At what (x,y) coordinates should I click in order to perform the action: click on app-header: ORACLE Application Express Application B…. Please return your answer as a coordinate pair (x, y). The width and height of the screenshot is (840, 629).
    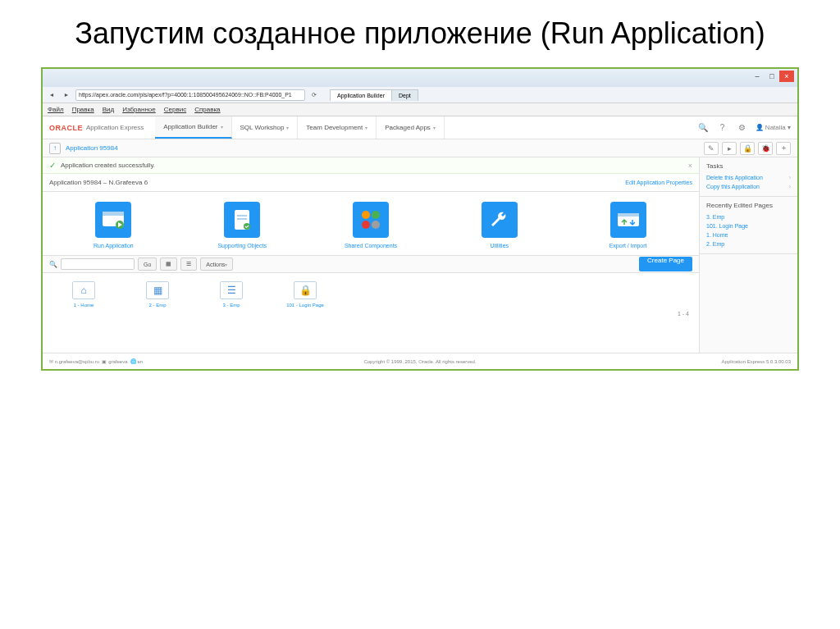
    Looking at the image, I should click on (420, 128).